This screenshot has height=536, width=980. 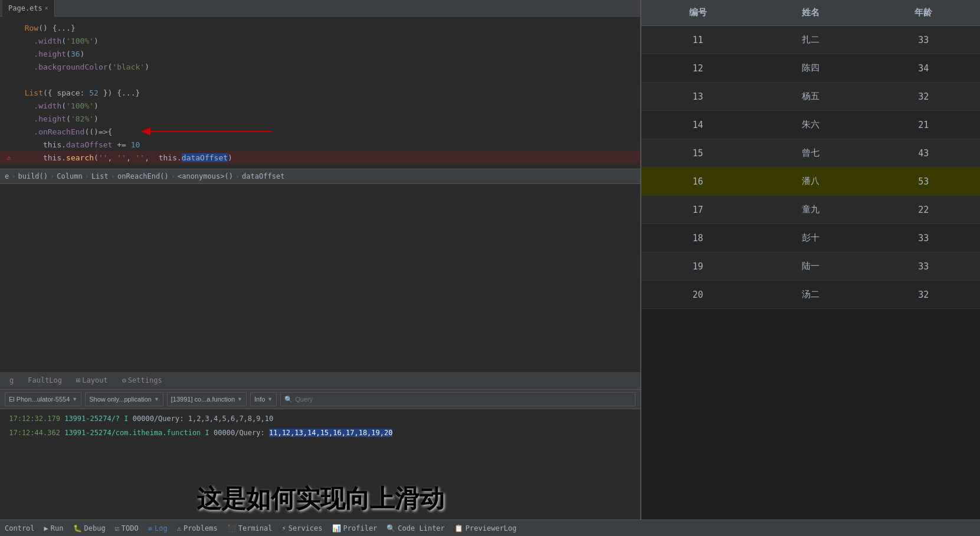 What do you see at coordinates (486, 528) in the screenshot?
I see `status-tab-previewerlog: 📋 PreviewerLog` at bounding box center [486, 528].